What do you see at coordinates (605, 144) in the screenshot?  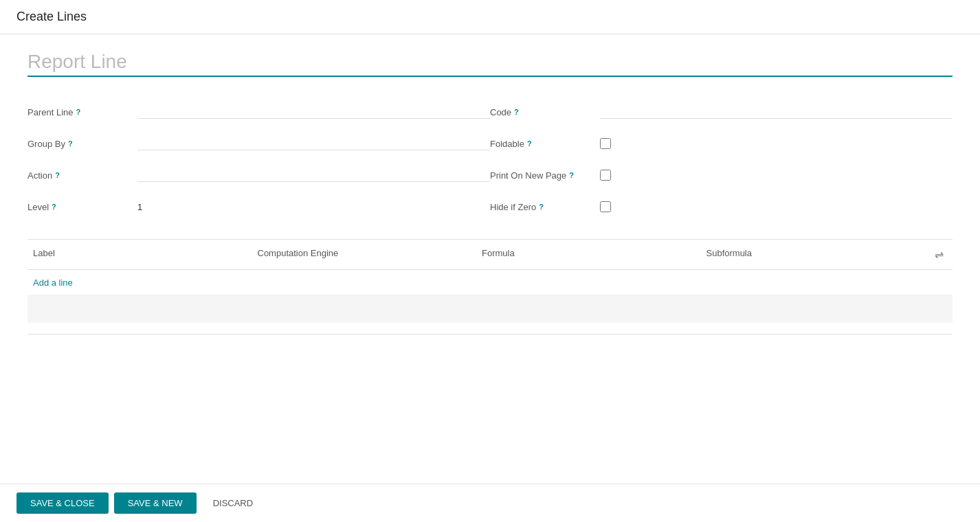 I see `checkbox-foldable` at bounding box center [605, 144].